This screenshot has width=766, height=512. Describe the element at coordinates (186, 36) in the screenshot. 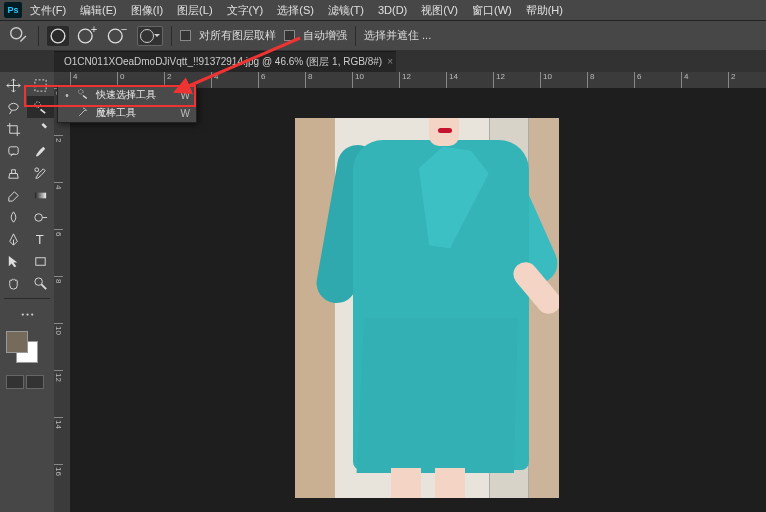

I see `sample-all-layers-checkbox` at that location.